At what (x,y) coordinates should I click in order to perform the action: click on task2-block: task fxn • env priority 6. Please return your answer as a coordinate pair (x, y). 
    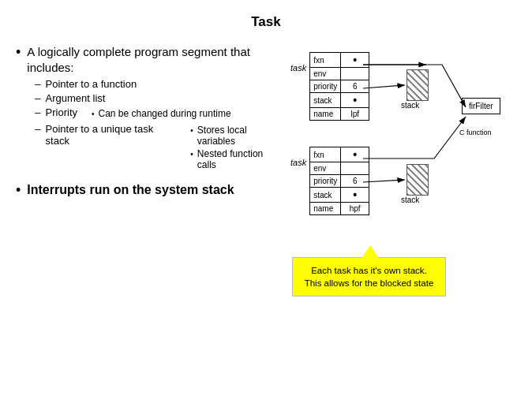
    Looking at the image, I should click on (330, 181).